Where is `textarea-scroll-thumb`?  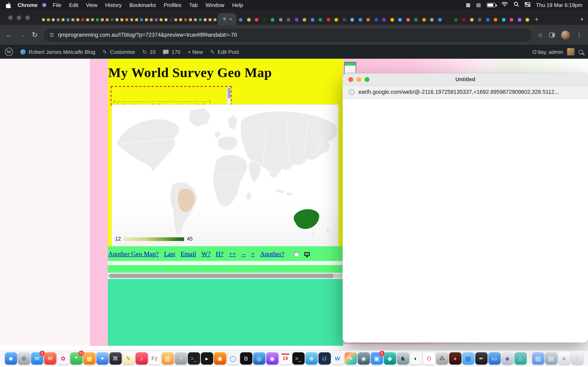
textarea-scroll-thumb is located at coordinates (229, 93).